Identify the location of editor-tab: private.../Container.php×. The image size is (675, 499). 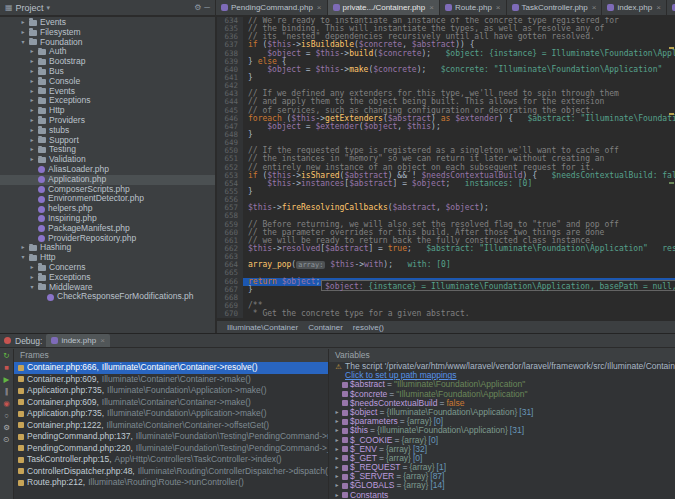
(384, 8).